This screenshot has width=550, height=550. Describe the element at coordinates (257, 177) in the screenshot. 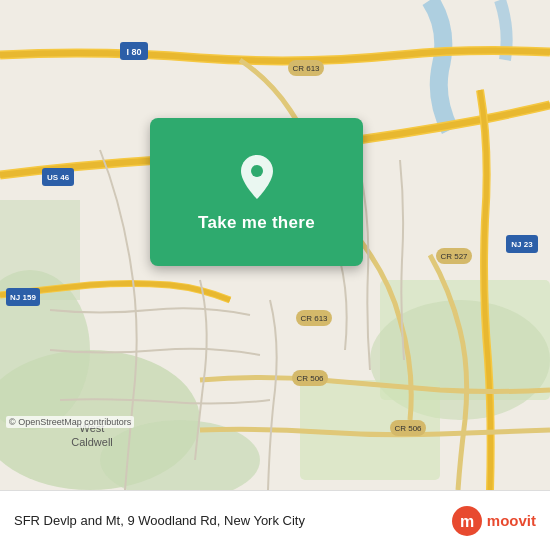

I see `location-icon-wrap` at that location.